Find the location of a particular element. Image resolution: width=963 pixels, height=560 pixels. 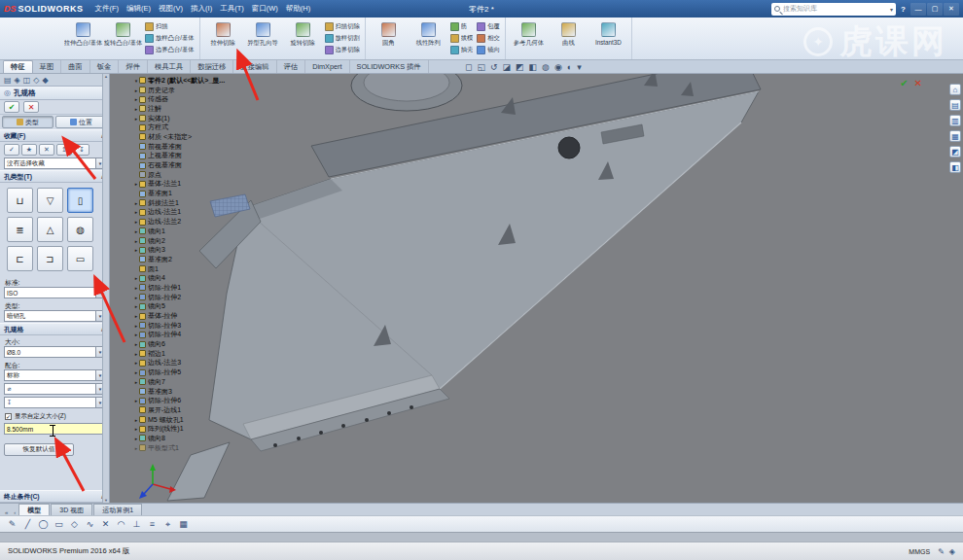

tree-item-30: ▸切除-拉伸5 is located at coordinates (179, 372).